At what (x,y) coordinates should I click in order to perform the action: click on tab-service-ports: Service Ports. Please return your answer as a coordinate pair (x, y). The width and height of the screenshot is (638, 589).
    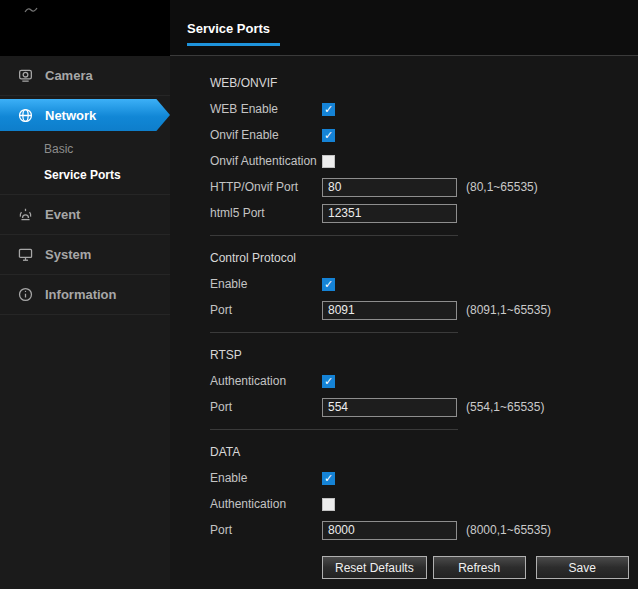
    Looking at the image, I should click on (234, 34).